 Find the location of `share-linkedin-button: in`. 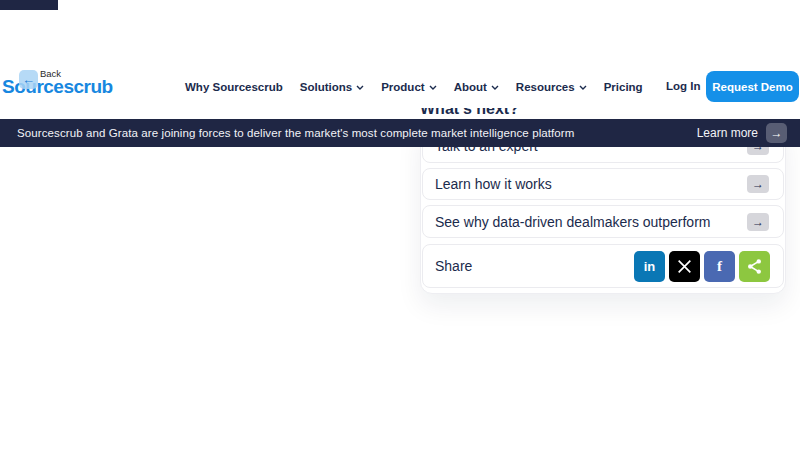

share-linkedin-button: in is located at coordinates (650, 266).